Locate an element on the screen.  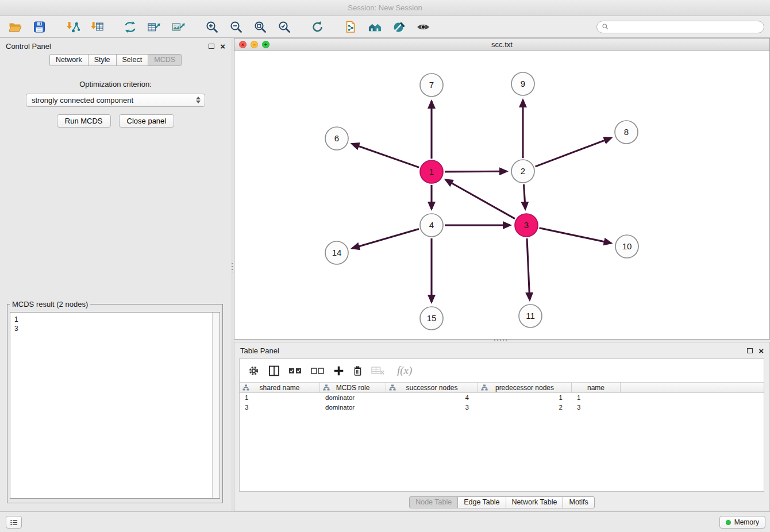
eye-icon is located at coordinates (423, 27).